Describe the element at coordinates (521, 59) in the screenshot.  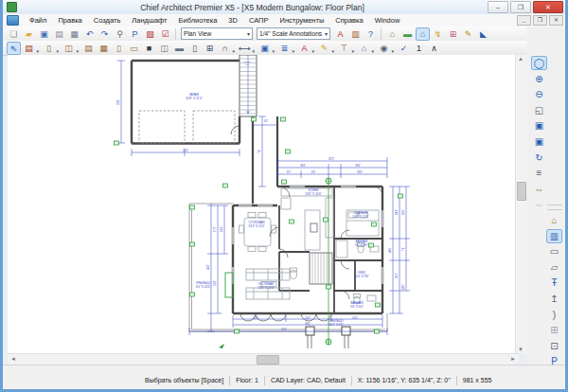
I see `scroll-up-icon: ▲` at that location.